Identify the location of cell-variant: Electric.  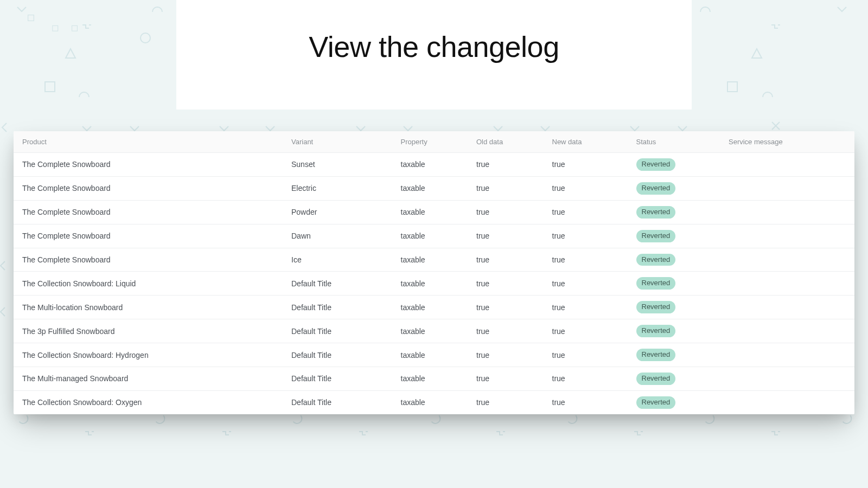
(337, 188).